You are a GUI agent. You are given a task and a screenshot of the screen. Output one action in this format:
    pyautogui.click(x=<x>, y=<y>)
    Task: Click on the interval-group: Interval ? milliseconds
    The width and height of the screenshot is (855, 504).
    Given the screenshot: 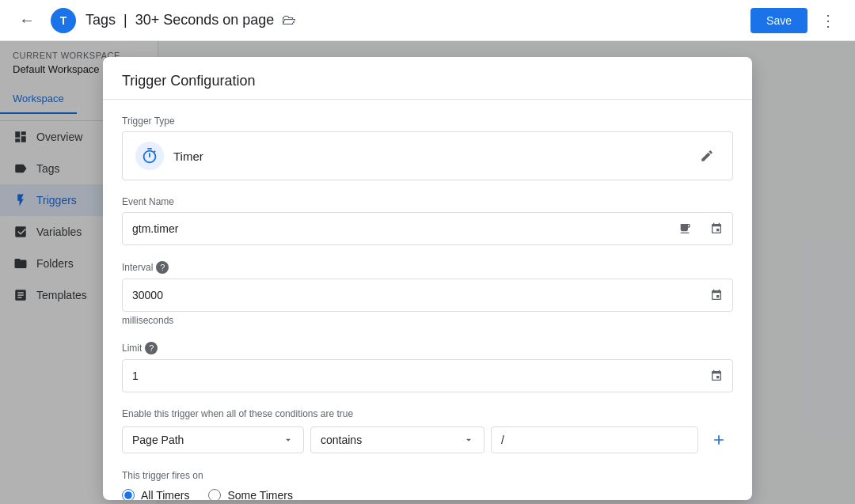 What is the action you would take?
    pyautogui.click(x=428, y=294)
    